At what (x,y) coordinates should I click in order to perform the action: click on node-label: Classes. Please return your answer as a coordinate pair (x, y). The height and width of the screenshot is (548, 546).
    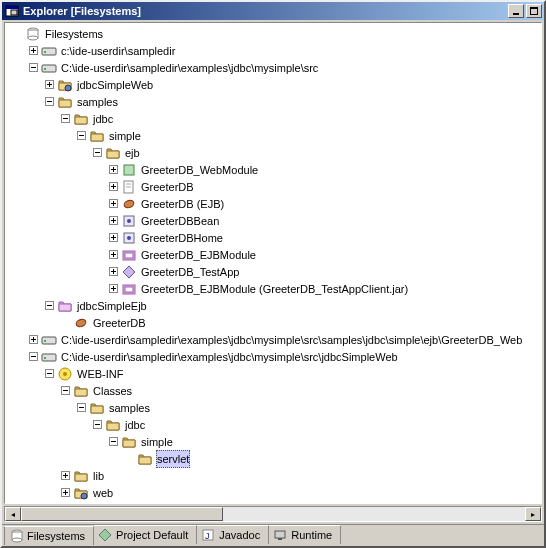
    Looking at the image, I should click on (112, 391).